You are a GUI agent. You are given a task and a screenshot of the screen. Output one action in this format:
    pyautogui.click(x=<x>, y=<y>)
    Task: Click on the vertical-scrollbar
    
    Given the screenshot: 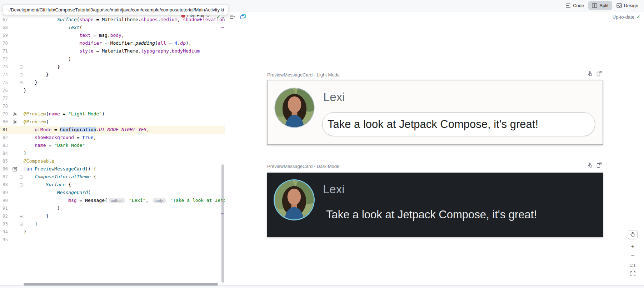 What is the action you would take?
    pyautogui.click(x=223, y=224)
    